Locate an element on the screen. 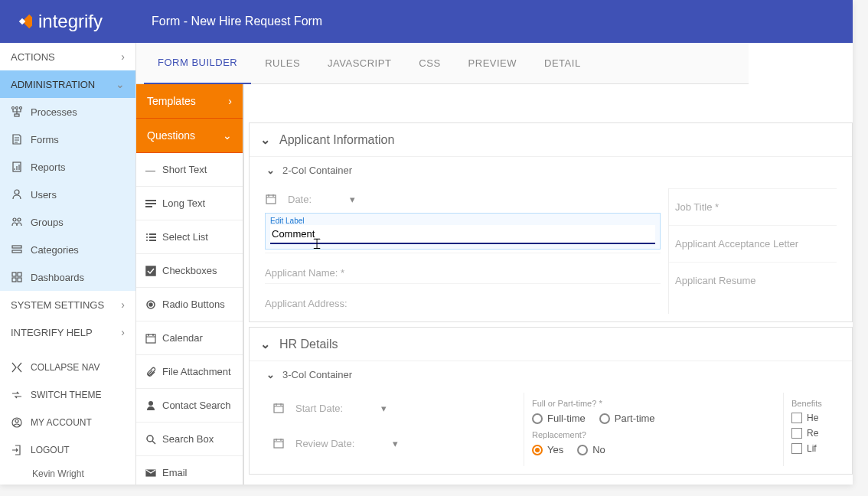  radio-label: Full-time is located at coordinates (566, 418).